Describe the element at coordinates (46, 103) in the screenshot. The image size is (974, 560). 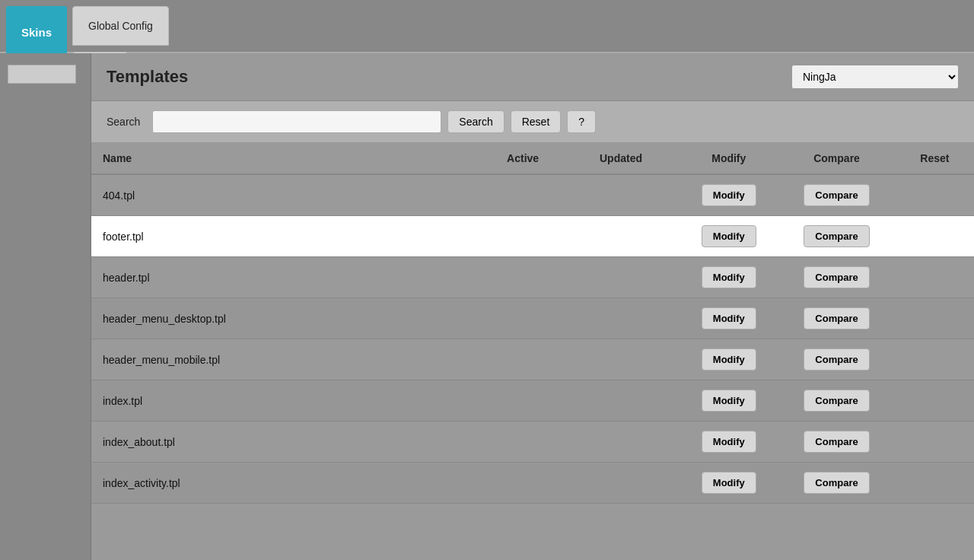
I see `sidebar-spacer` at that location.